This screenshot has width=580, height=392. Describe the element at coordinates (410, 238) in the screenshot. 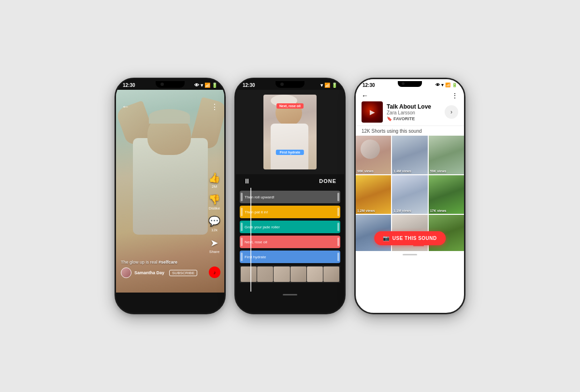

I see `use-sound-button: 📷 USE THIS SOUND` at that location.